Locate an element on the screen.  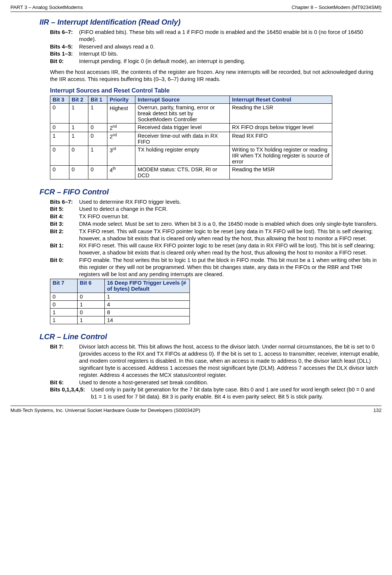
table-row: 001 is located at coordinates (120, 297).